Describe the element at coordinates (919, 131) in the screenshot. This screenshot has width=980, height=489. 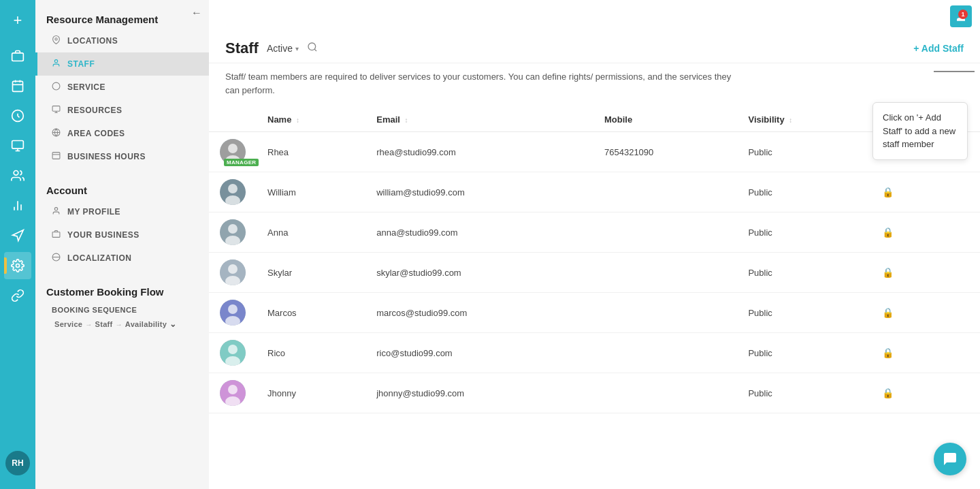
I see `callout-text: Click on '+ Add Staff' to add a new staf…` at that location.